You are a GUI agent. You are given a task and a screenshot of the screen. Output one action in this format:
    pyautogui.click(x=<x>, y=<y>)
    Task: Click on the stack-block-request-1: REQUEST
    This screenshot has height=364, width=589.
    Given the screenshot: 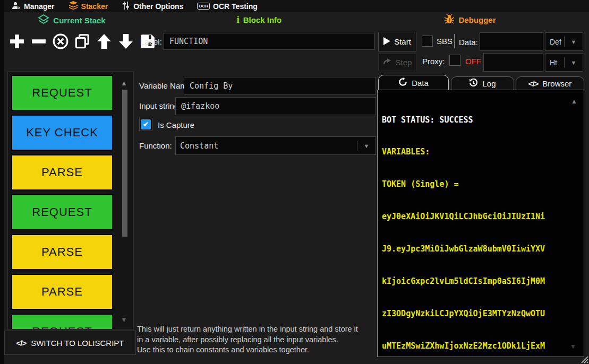 What is the action you would take?
    pyautogui.click(x=62, y=93)
    